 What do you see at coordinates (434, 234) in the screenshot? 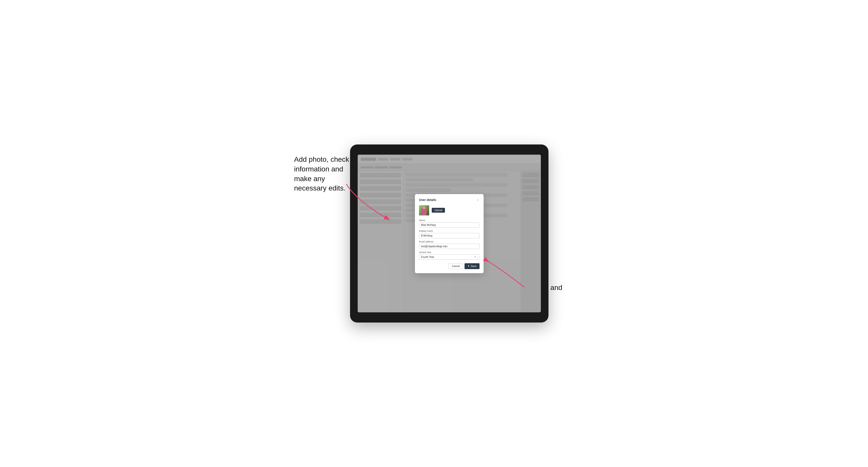
I see `scene: Add photo, check information and make an…` at bounding box center [434, 234].